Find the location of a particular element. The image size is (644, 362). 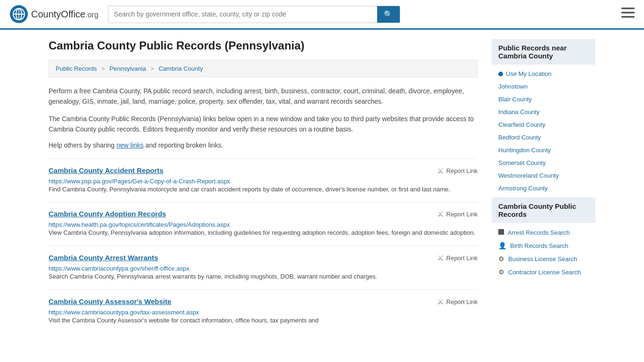

sidebar-birth-records: 👤 Birth Records Search is located at coordinates (544, 246).